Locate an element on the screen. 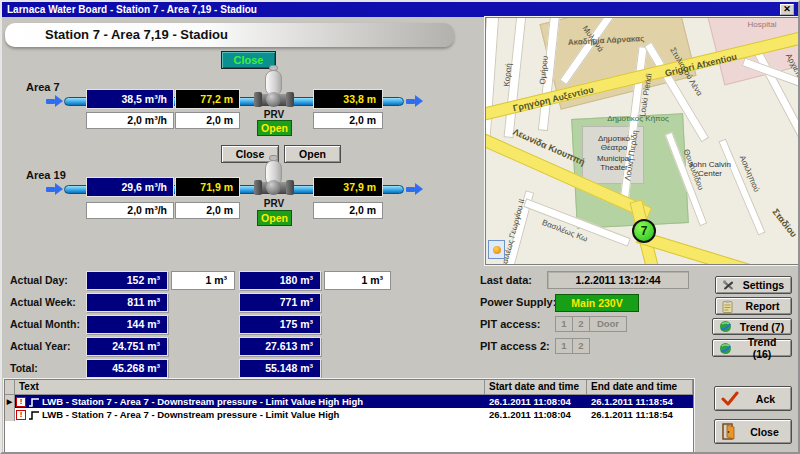 The height and width of the screenshot is (454, 800). trend-16-label: Trend (16) is located at coordinates (764, 348).